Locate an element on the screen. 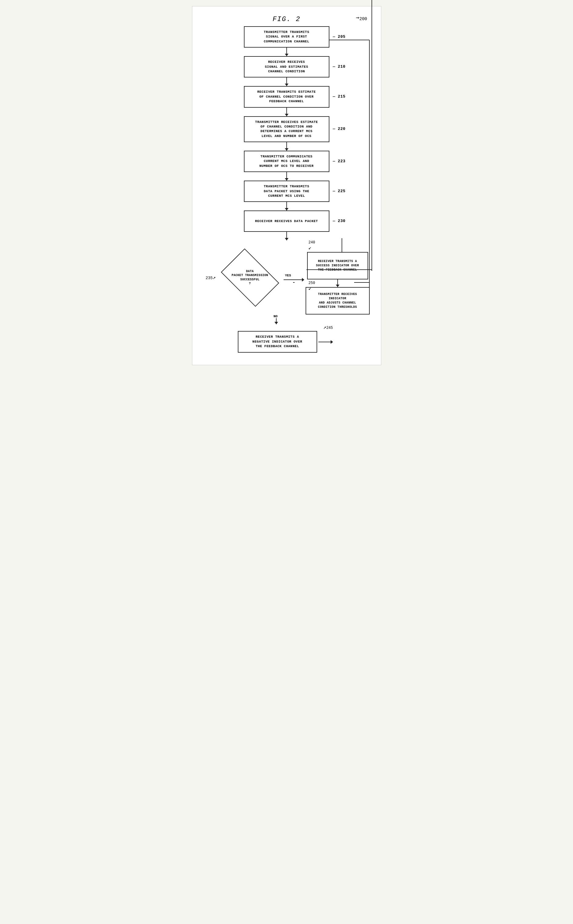  ref-235: 235↗ is located at coordinates (211, 278).